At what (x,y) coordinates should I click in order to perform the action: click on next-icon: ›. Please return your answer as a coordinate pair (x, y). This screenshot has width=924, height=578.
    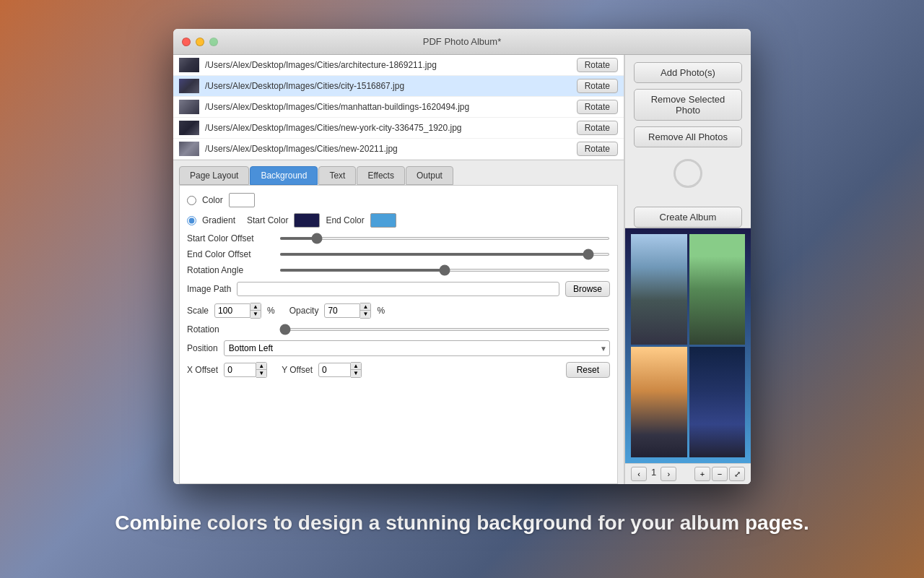
    Looking at the image, I should click on (668, 474).